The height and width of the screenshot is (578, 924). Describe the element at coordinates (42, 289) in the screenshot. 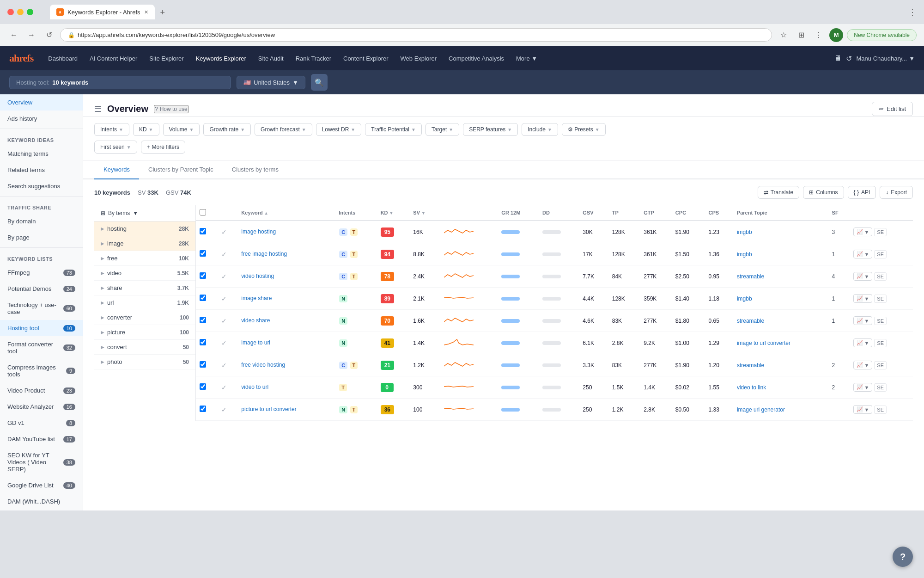

I see `sidebar-item-potential-demos: Potential Demos 24` at that location.